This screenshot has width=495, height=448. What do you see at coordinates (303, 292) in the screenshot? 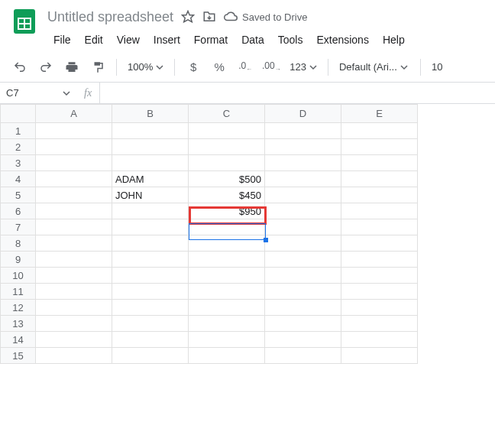
I see `cell-D11` at bounding box center [303, 292].